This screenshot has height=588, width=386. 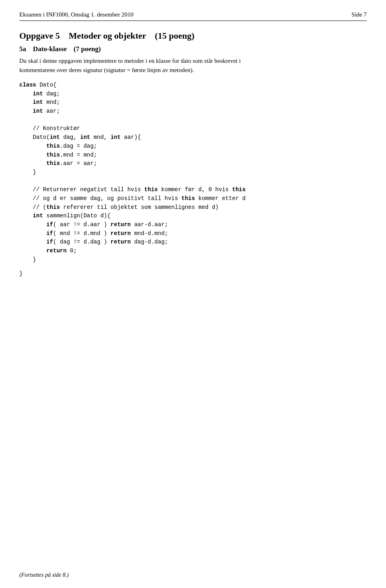 I want to click on exam-info: Eksamen i INF1000, Onsdag 1. desember 20…, so click(x=76, y=14).